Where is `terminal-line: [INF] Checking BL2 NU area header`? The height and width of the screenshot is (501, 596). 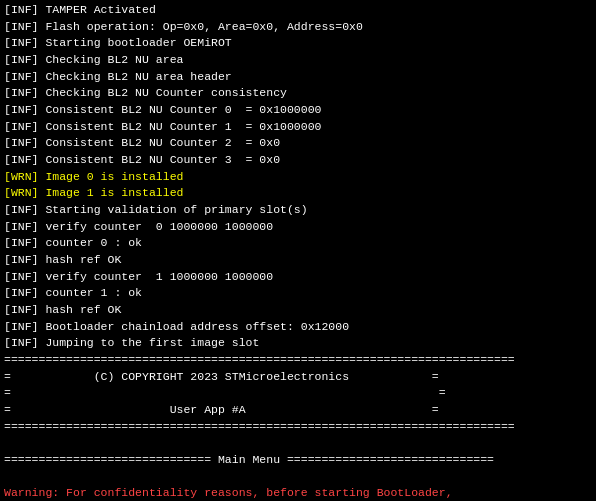 terminal-line: [INF] Checking BL2 NU area header is located at coordinates (298, 78).